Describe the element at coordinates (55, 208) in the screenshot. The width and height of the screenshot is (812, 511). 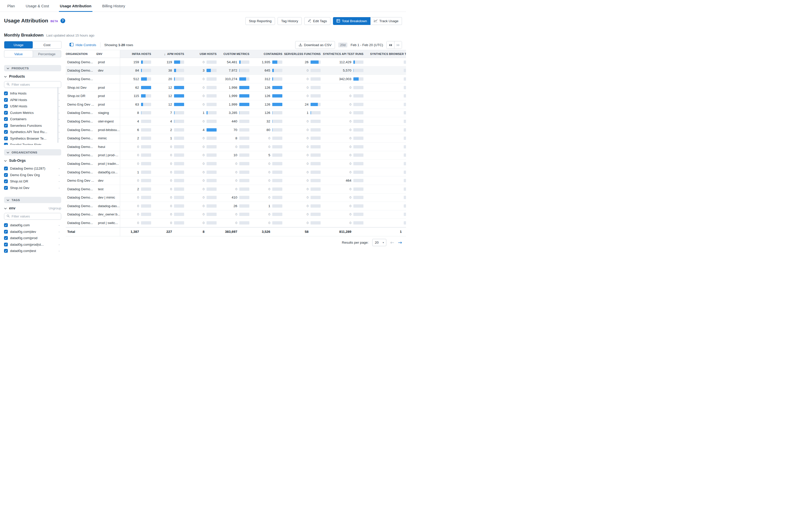
I see `ungroup-link: Ungroup` at that location.